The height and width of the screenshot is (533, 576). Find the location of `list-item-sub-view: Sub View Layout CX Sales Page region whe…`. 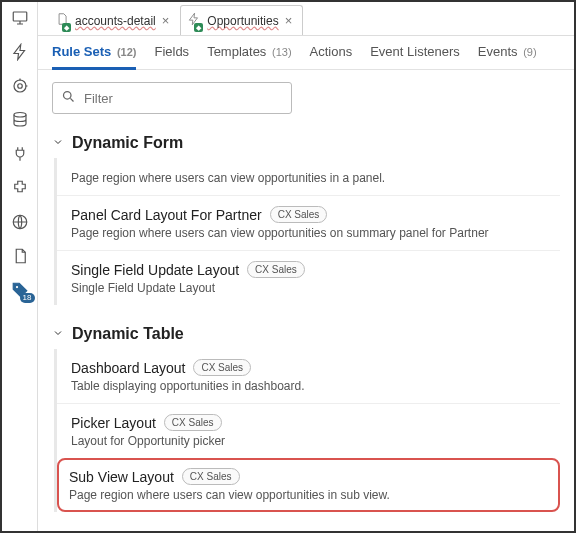

list-item-sub-view: Sub View Layout CX Sales Page region whe… is located at coordinates (308, 485).